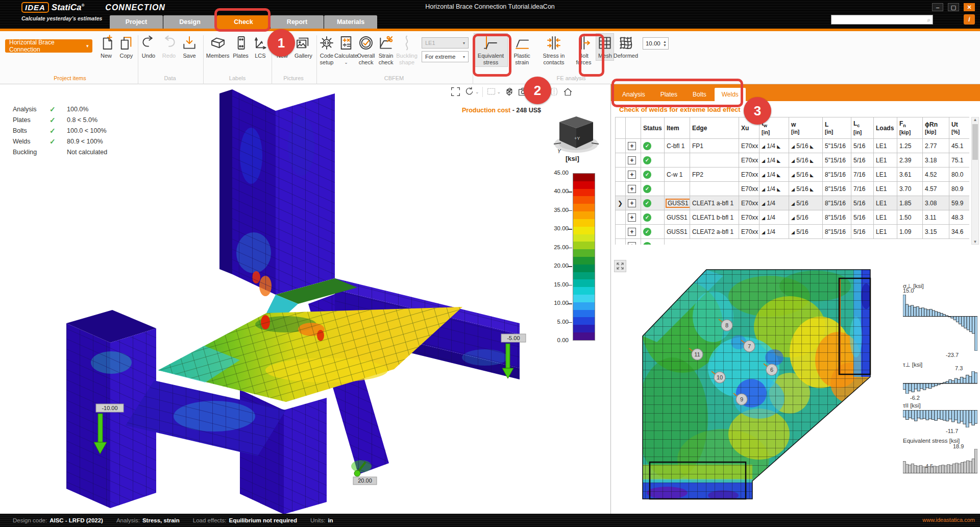  I want to click on column-header: Ut[%], so click(960, 128).